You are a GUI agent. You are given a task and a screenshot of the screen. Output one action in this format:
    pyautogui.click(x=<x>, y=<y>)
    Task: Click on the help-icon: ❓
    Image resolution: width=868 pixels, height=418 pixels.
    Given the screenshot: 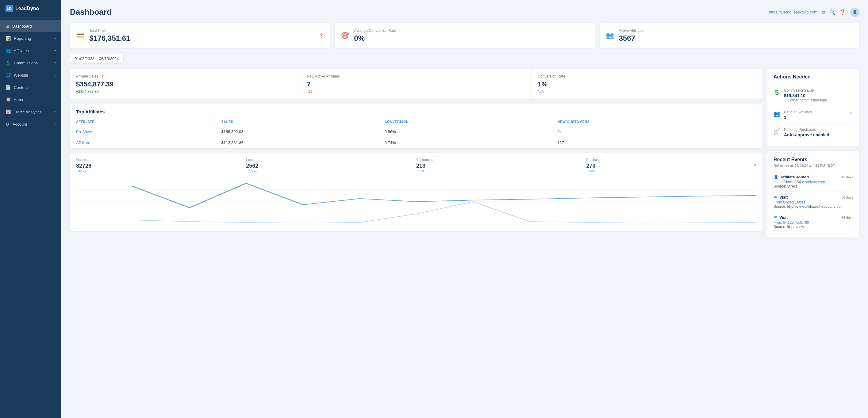 What is the action you would take?
    pyautogui.click(x=843, y=12)
    